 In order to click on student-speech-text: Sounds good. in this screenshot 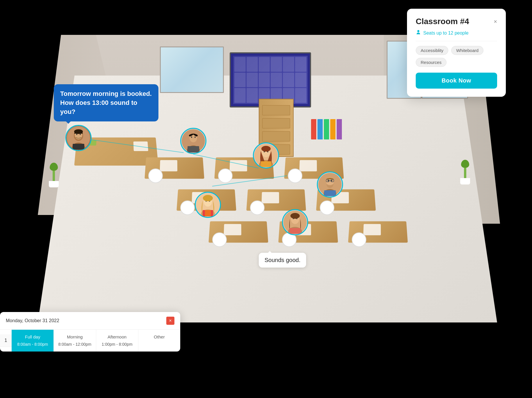, I will do `click(283, 260)`.